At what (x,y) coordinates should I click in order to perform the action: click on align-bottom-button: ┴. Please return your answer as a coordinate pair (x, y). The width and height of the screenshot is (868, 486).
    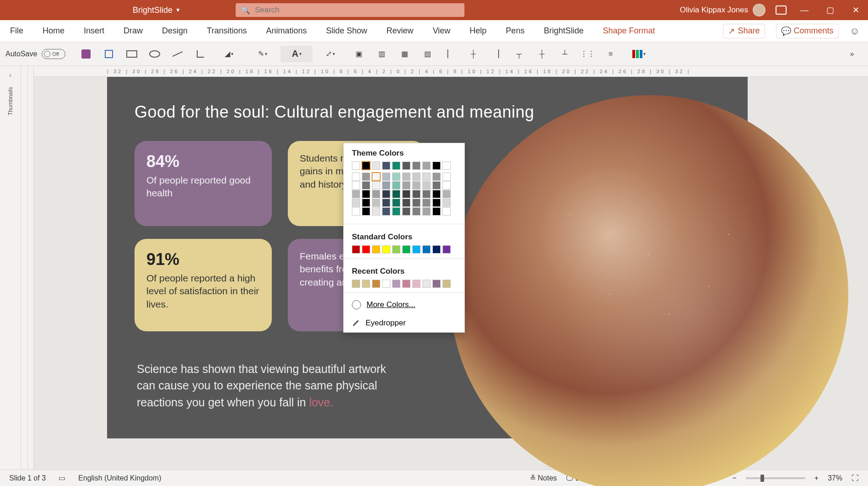
    Looking at the image, I should click on (565, 54).